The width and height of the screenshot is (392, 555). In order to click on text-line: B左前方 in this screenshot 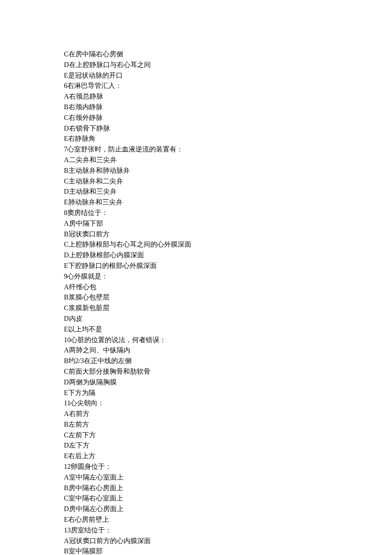, I will do `click(196, 425)`.